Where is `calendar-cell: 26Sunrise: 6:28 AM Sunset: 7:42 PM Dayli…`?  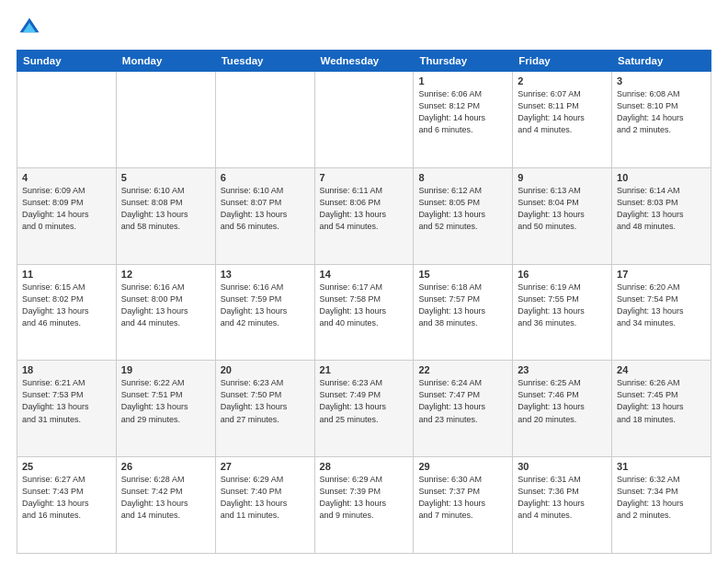 calendar-cell: 26Sunrise: 6:28 AM Sunset: 7:42 PM Dayli… is located at coordinates (165, 506).